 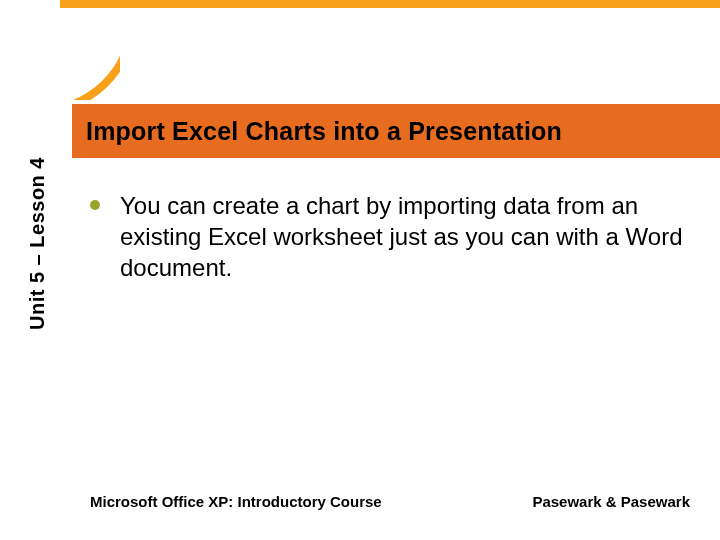 I want to click on unit-lesson-label: Unit 5 – Lesson 4, so click(x=38, y=244).